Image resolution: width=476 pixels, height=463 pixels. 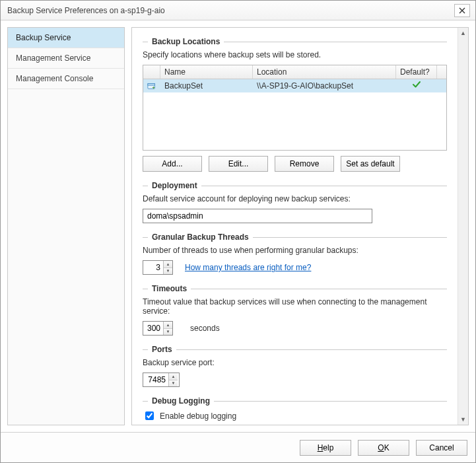 What do you see at coordinates (442, 448) in the screenshot?
I see `cancel-button: Cancel` at bounding box center [442, 448].